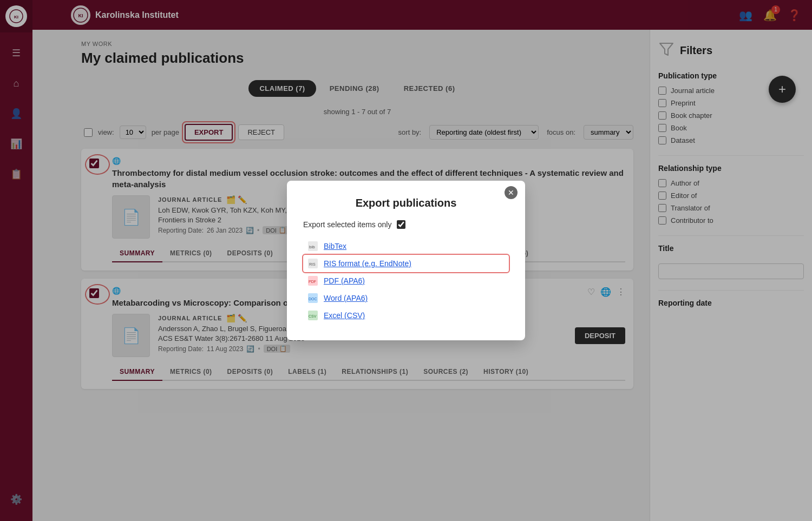 The height and width of the screenshot is (521, 812). What do you see at coordinates (401, 225) in the screenshot?
I see `modal-export-checkbox` at bounding box center [401, 225].